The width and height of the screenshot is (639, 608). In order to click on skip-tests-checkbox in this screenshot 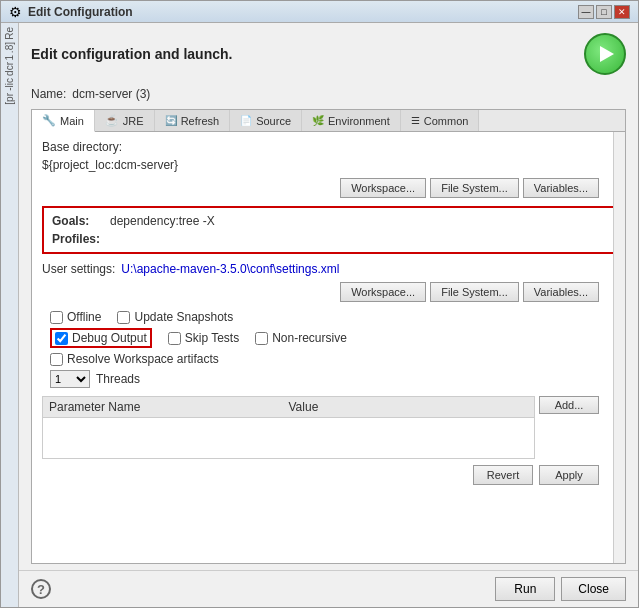, I will do `click(174, 338)`.